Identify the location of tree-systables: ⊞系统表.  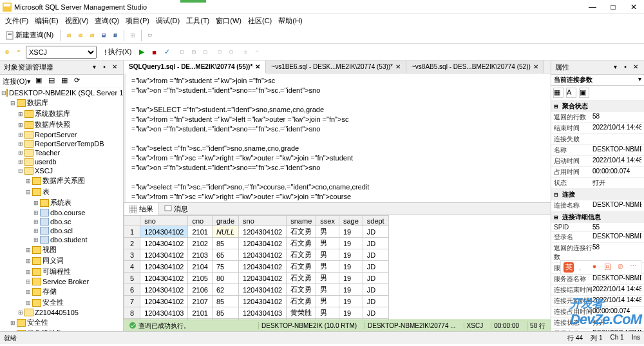
(62, 202).